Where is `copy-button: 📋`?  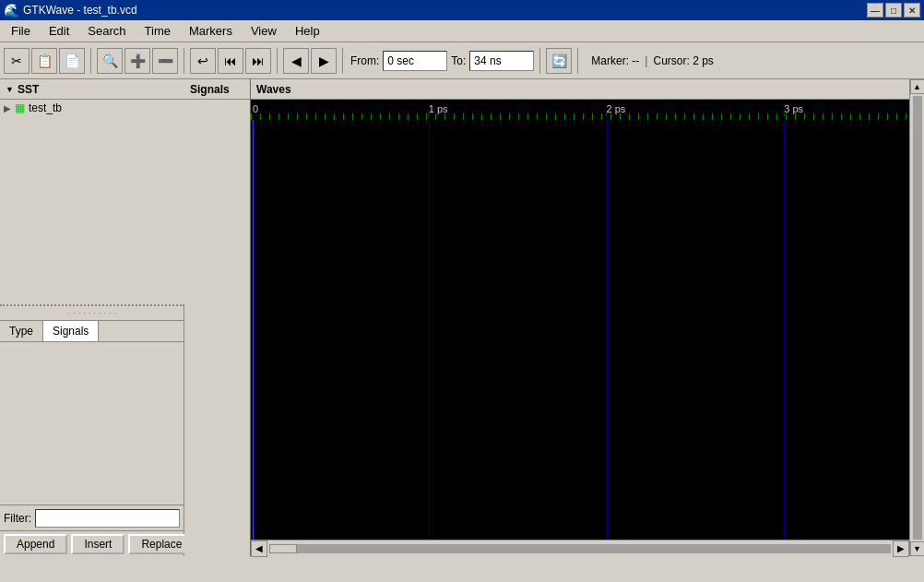
copy-button: 📋 is located at coordinates (44, 61).